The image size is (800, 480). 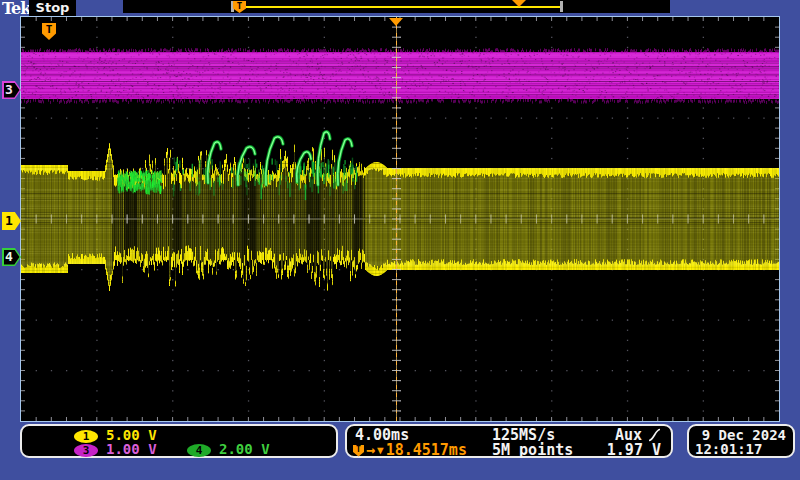 I want to click on trigger-position-icon, so click(x=396, y=22).